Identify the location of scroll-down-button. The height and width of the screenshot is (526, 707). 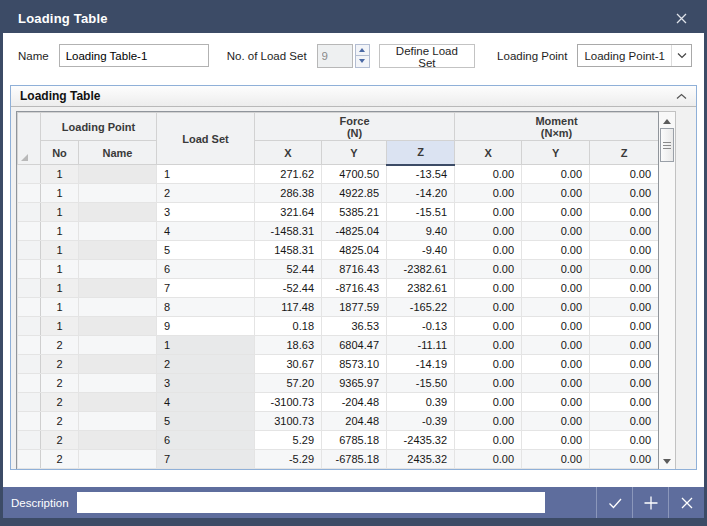
(667, 462).